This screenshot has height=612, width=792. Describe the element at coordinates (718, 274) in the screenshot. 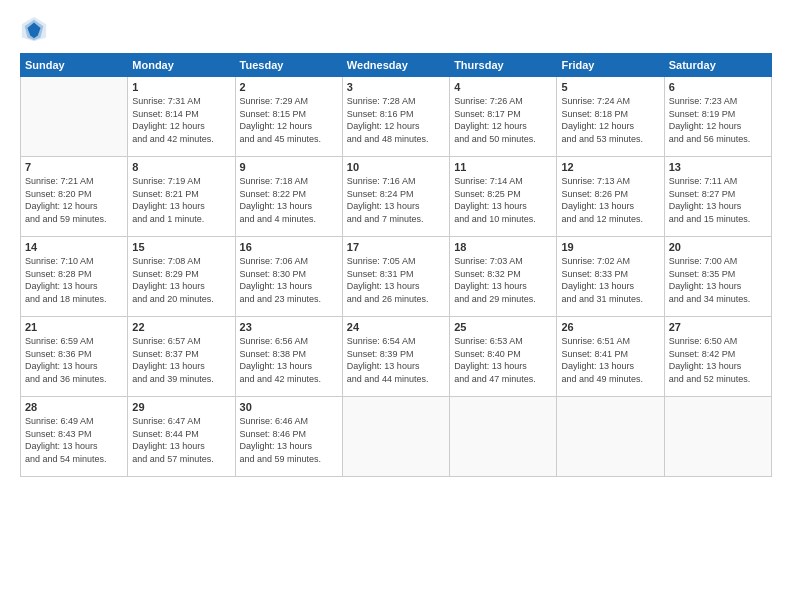

I see `sunset-text: Sunset: 8:35 PM` at that location.